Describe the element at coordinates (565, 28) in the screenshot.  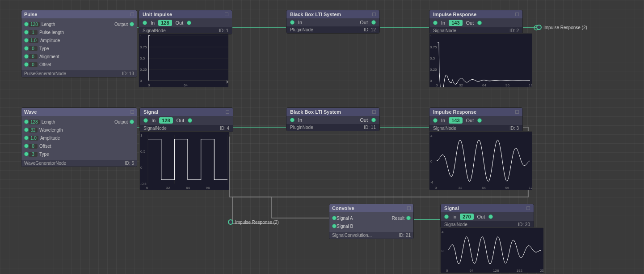
I see `impulse-resp-2-text: Impulse Response (2)` at that location.